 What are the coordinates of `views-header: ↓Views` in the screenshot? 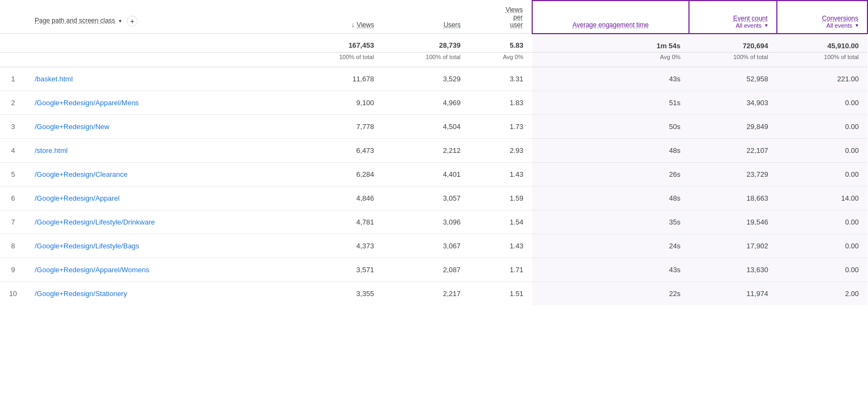 It's located at (340, 17).